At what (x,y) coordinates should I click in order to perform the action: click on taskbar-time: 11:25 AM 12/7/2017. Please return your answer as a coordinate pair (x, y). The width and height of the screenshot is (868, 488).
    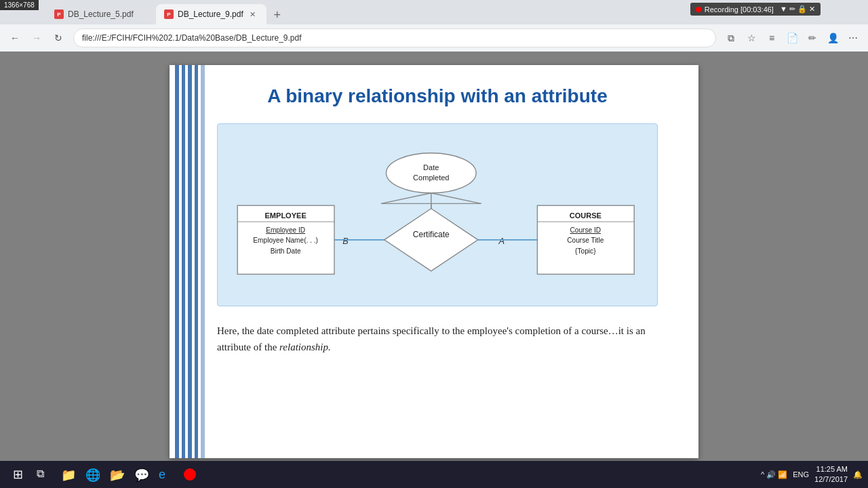
    Looking at the image, I should click on (831, 474).